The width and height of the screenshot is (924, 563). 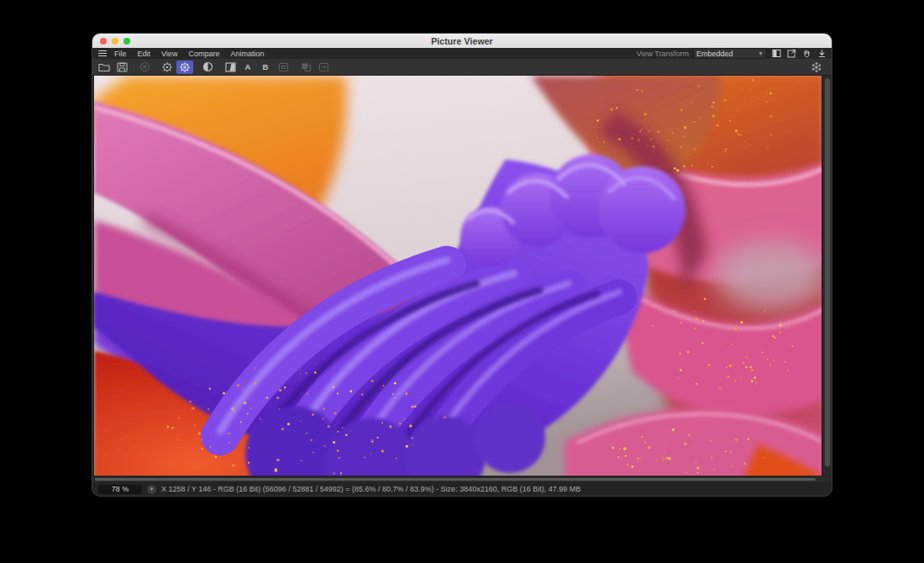 What do you see at coordinates (122, 67) in the screenshot?
I see `save-image-icon` at bounding box center [122, 67].